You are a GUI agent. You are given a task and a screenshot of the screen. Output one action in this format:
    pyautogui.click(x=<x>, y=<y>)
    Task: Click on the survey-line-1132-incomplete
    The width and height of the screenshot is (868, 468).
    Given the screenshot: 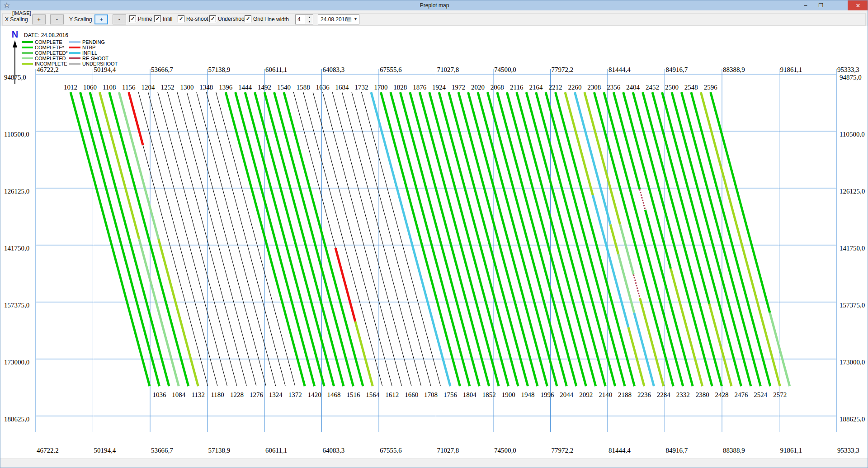 What is the action you would take?
    pyautogui.click(x=179, y=313)
    